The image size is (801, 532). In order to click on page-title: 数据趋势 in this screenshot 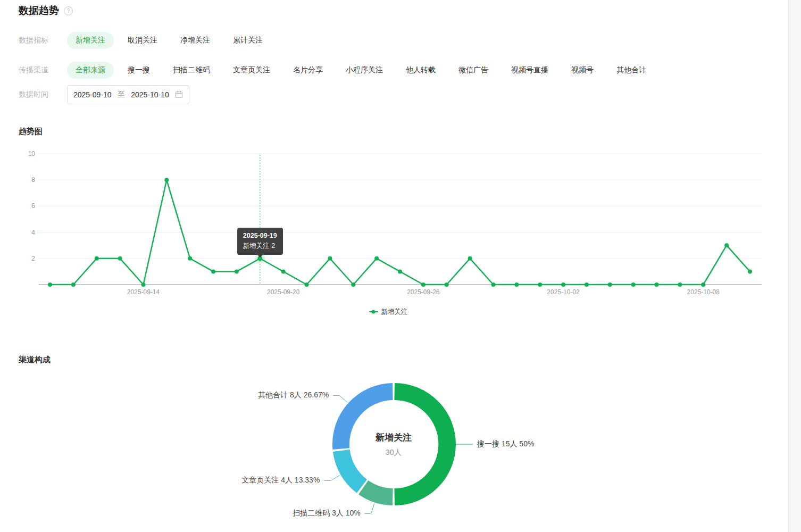, I will do `click(39, 11)`.